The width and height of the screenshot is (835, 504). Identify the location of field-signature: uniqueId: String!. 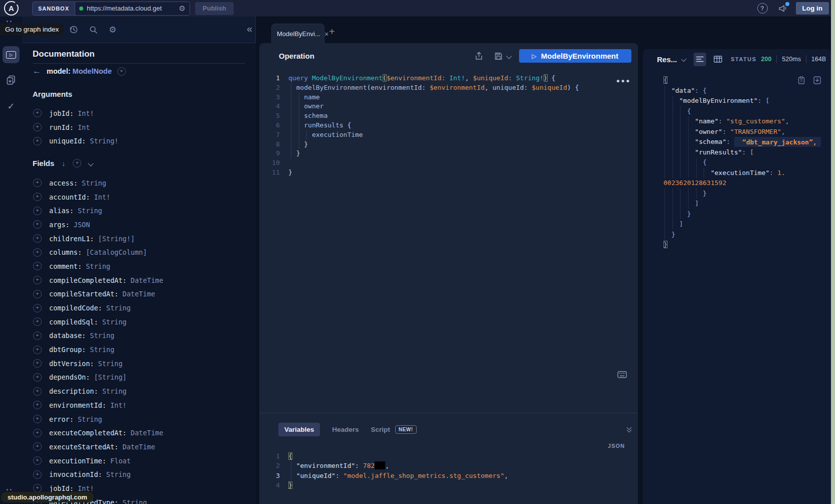
(84, 141).